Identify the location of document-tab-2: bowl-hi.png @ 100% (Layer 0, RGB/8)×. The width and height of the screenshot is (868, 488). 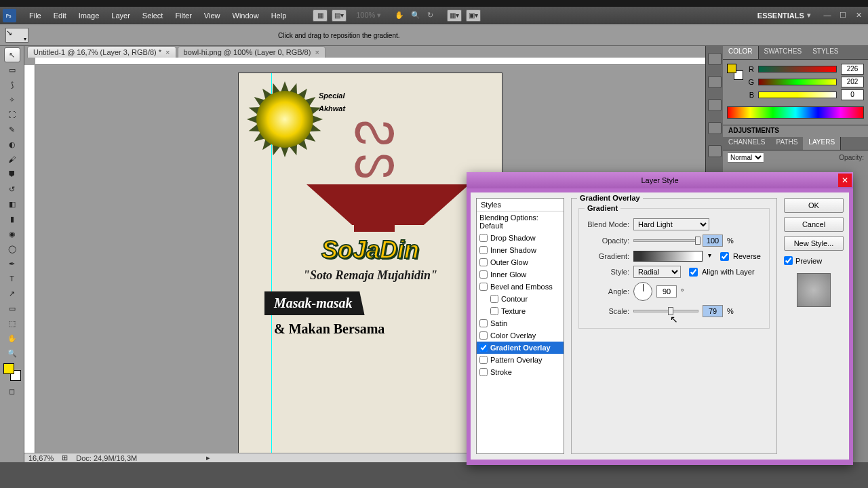
(252, 52).